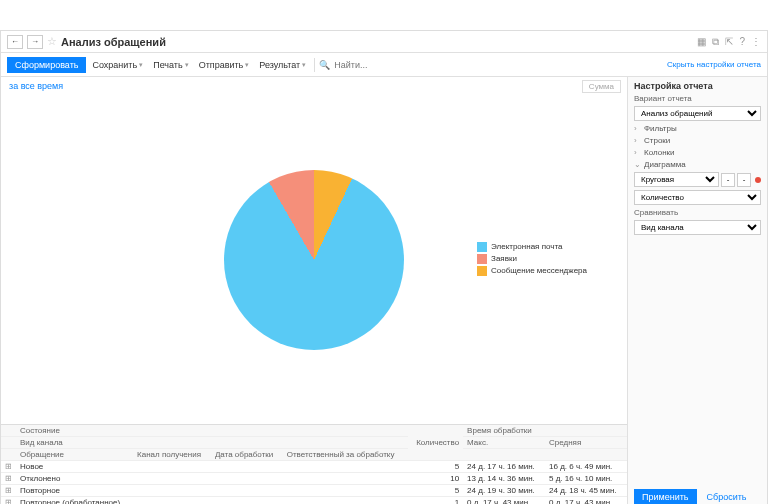 The image size is (768, 504). Describe the element at coordinates (742, 42) in the screenshot. I see `help-icon: ?` at that location.